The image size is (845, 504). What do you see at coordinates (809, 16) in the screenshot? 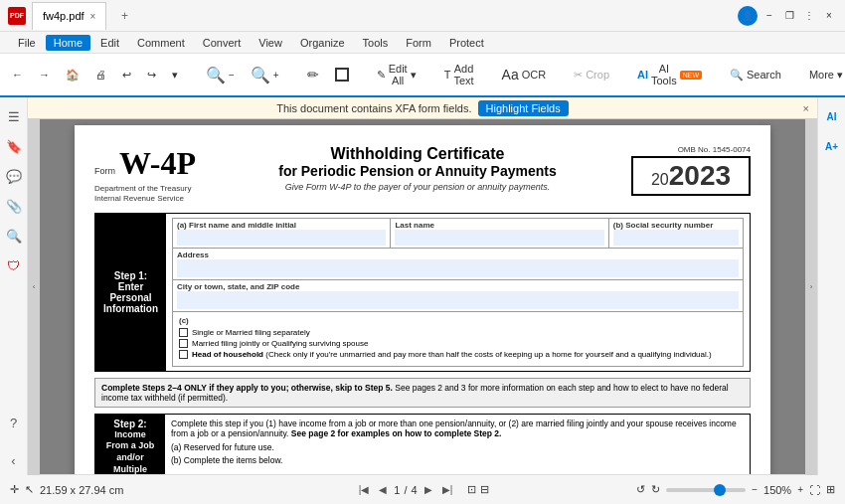
I see `menu-dots-button: ⋮` at bounding box center [809, 16].